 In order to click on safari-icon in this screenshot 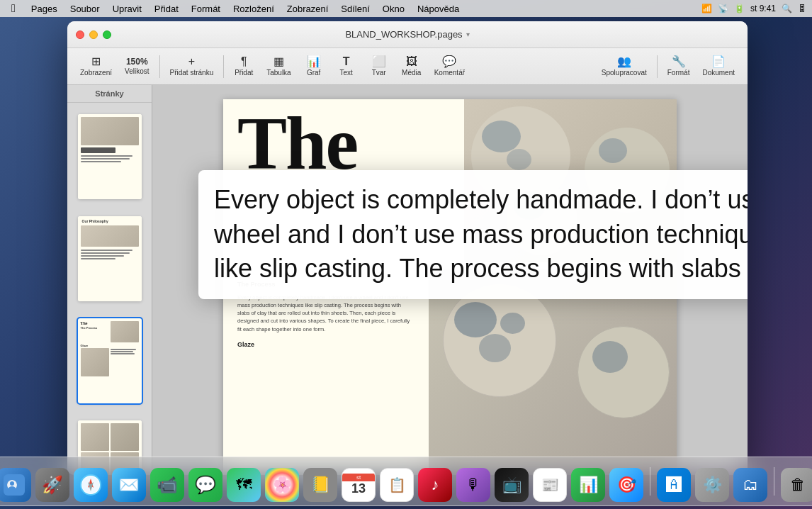, I will do `click(91, 485)`.